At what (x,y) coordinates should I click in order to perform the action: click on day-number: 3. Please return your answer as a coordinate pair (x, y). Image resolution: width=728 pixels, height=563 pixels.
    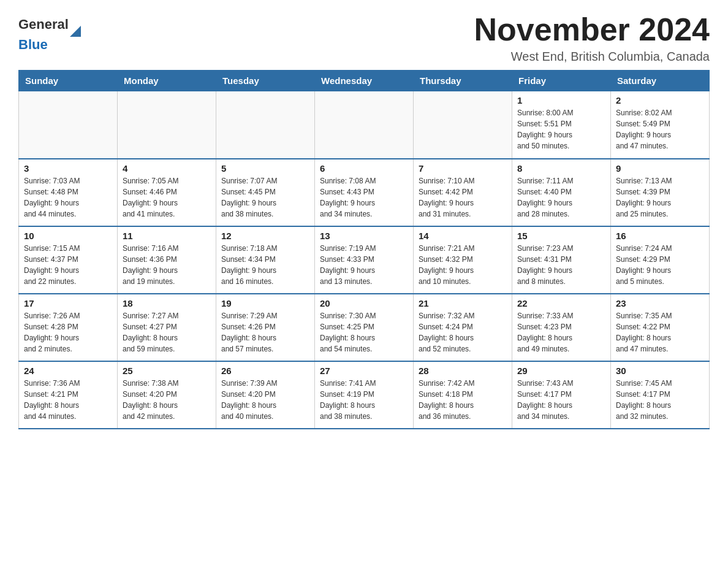
    Looking at the image, I should click on (68, 168).